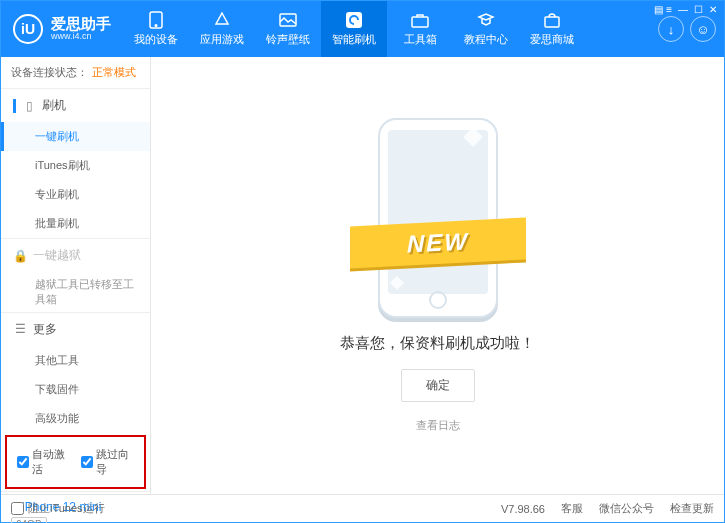 The width and height of the screenshot is (725, 523). Describe the element at coordinates (420, 20) in the screenshot. I see `toolbox-icon` at that location.